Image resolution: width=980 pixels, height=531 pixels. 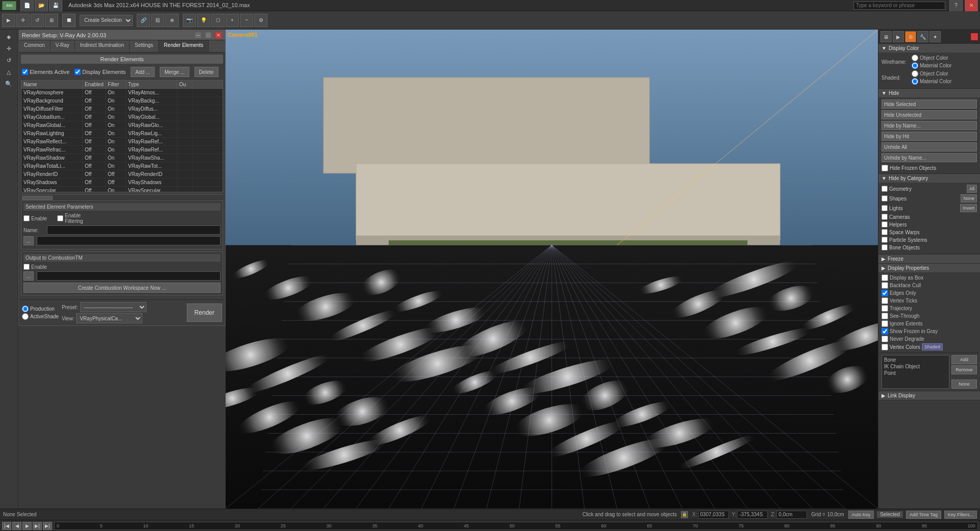 What do you see at coordinates (158, 20) in the screenshot?
I see `tb-unlink: ⛓` at bounding box center [158, 20].